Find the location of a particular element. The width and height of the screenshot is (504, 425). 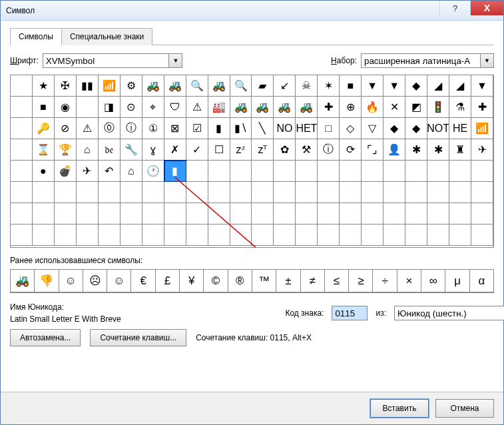

grid-cell: ⊙ is located at coordinates (132, 107).